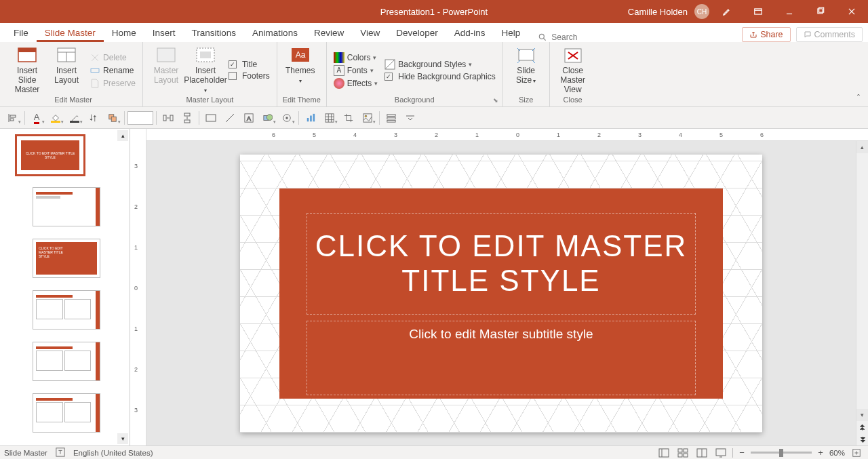 Image resolution: width=868 pixels, height=459 pixels. Describe the element at coordinates (233, 64) in the screenshot. I see `checkbox-icon` at that location.